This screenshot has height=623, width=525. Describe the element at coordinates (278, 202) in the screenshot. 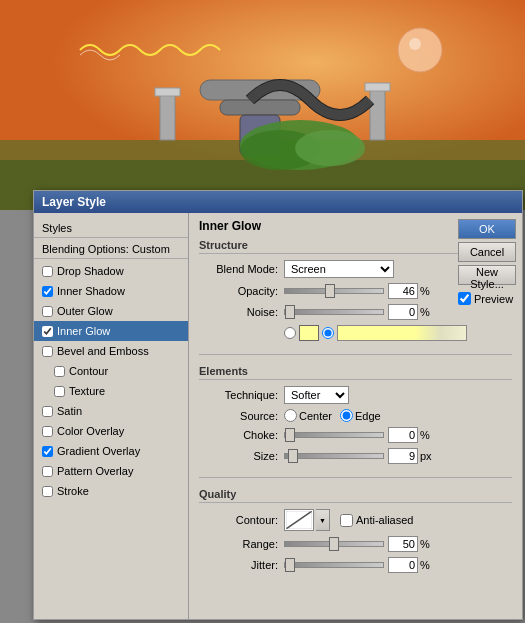

I see `dialog-title: Layer Style` at that location.